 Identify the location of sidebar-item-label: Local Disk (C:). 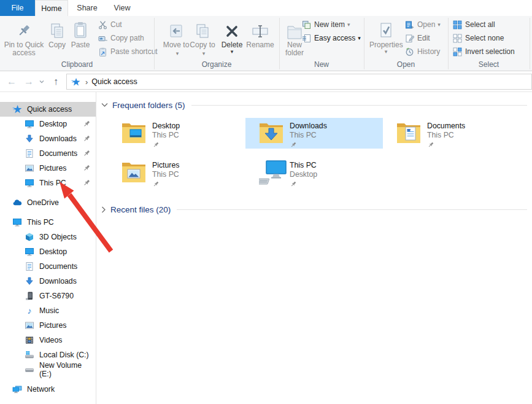
(64, 355).